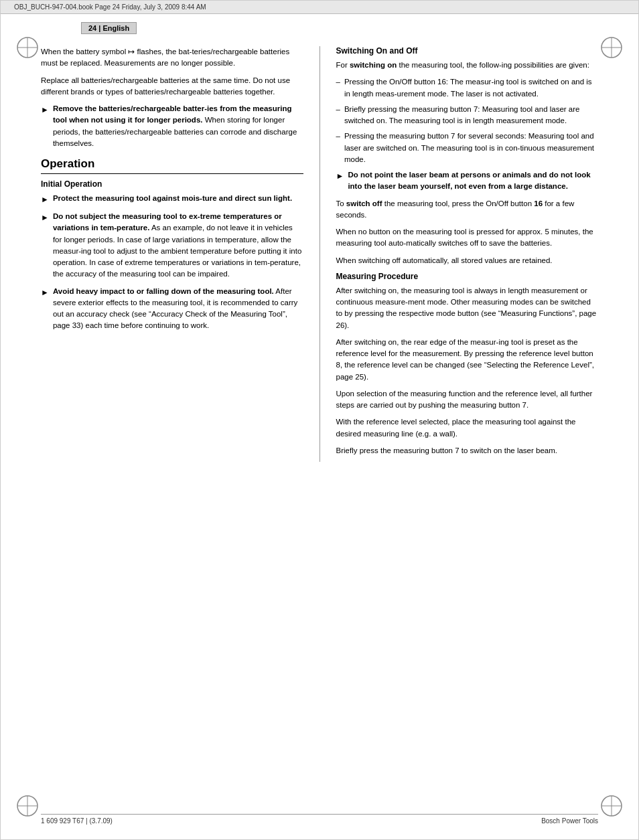 Image resolution: width=639 pixels, height=840 pixels. What do you see at coordinates (110, 7) in the screenshot?
I see `file-info: OBJ_BUCH-947-004.book Page 24 Friday, Ju…` at bounding box center [110, 7].